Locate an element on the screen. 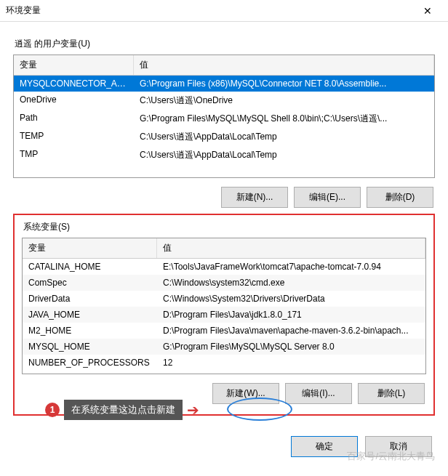 This screenshot has width=448, height=476. annotation-badge: 1 is located at coordinates (52, 410).